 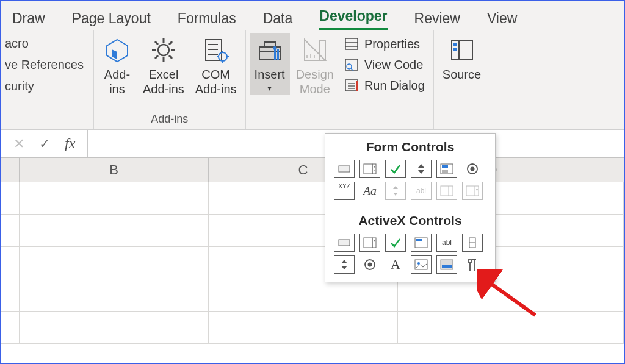 I want to click on design-mode-button: Design Mode, so click(x=315, y=66).